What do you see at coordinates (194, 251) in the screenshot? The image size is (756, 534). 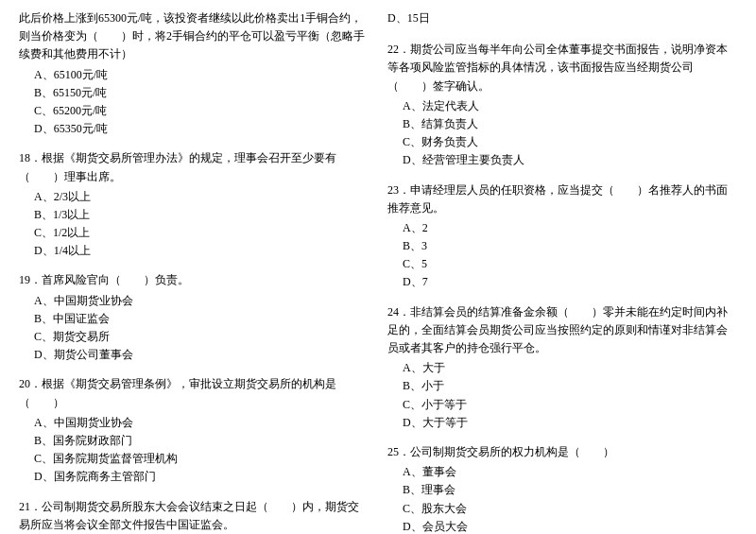 I see `option: D、1/4以上` at bounding box center [194, 251].